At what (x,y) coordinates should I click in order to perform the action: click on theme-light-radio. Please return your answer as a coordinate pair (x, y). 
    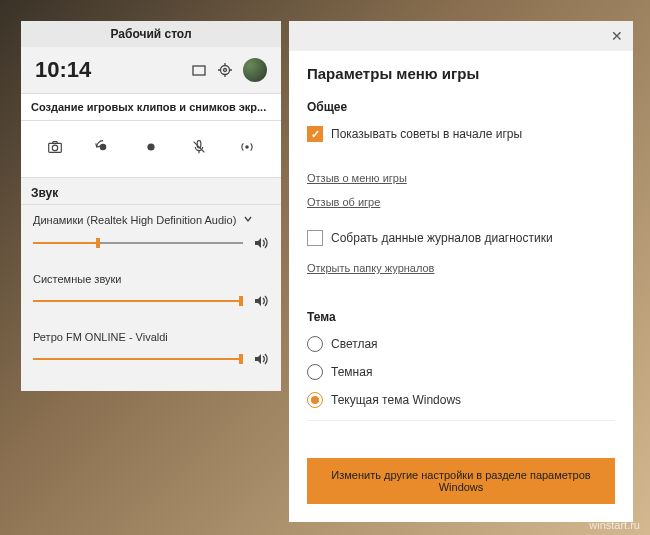
    Looking at the image, I should click on (315, 344).